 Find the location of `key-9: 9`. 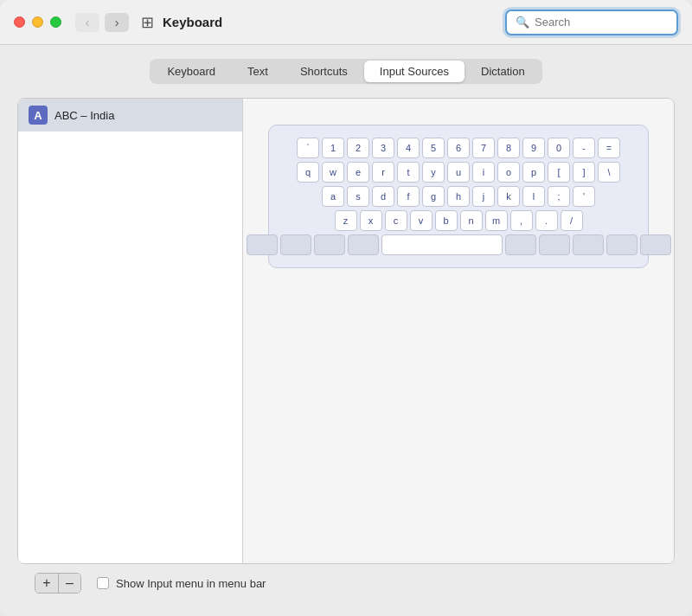

key-9: 9 is located at coordinates (534, 148).